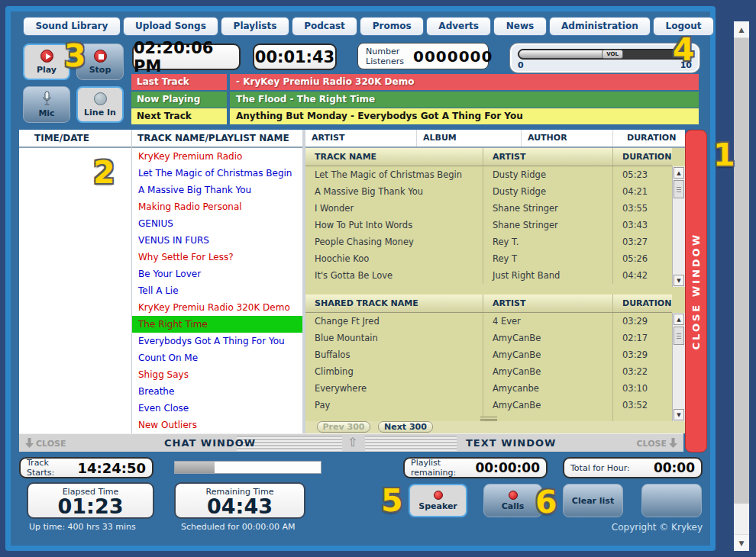 The height and width of the screenshot is (557, 756). Describe the element at coordinates (489, 388) in the screenshot. I see `table-row: EverywhereAmycanbe03:10` at that location.